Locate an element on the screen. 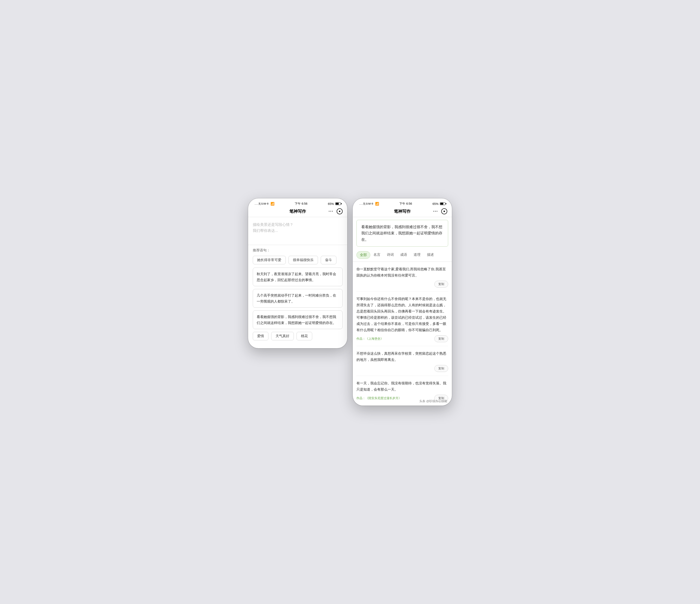 This screenshot has width=700, height=604. suggestion-card-2: 几个高手突然就动手打了起来，一时间难分胜负，在一旁围观的人都惊呆了。 is located at coordinates (298, 298).